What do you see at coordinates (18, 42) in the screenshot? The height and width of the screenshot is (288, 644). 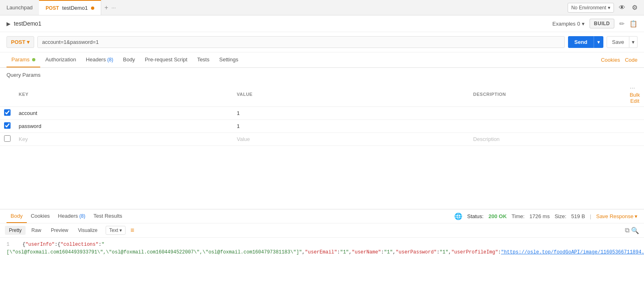 I see `method-label: POST` at bounding box center [18, 42].